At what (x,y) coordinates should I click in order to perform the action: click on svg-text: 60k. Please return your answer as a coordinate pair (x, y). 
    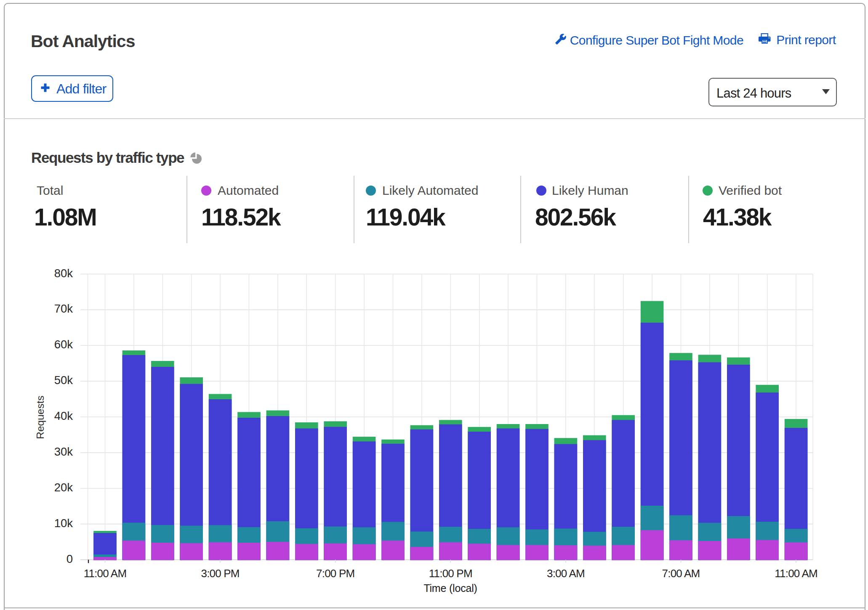
    Looking at the image, I should click on (64, 344).